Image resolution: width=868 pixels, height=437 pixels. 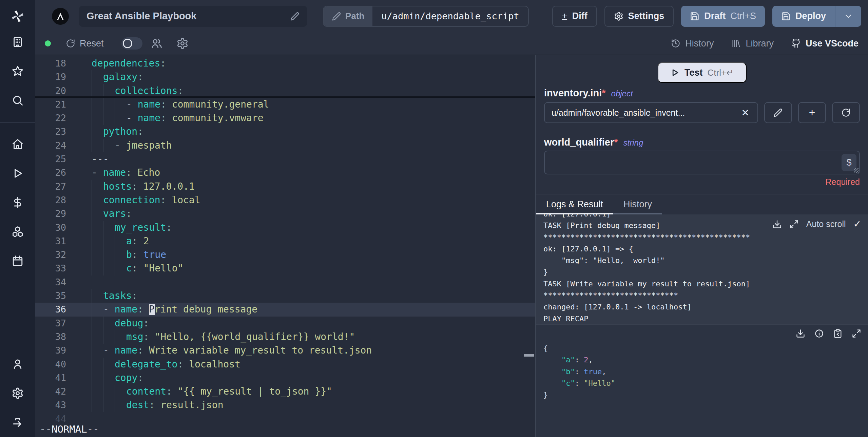 What do you see at coordinates (51, 132) in the screenshot?
I see `line-number: 23` at bounding box center [51, 132].